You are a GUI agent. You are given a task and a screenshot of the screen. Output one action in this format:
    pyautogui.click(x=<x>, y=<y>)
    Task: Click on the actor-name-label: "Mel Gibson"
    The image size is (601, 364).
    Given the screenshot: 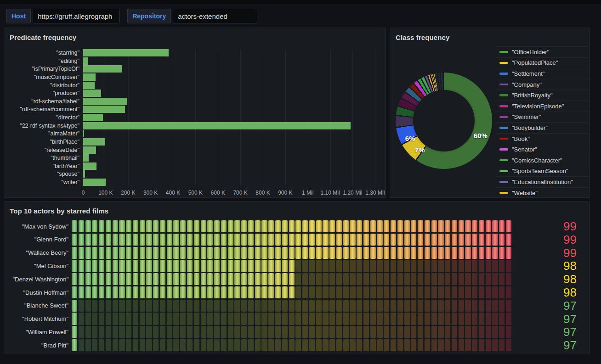 What is the action you would take?
    pyautogui.click(x=38, y=266)
    